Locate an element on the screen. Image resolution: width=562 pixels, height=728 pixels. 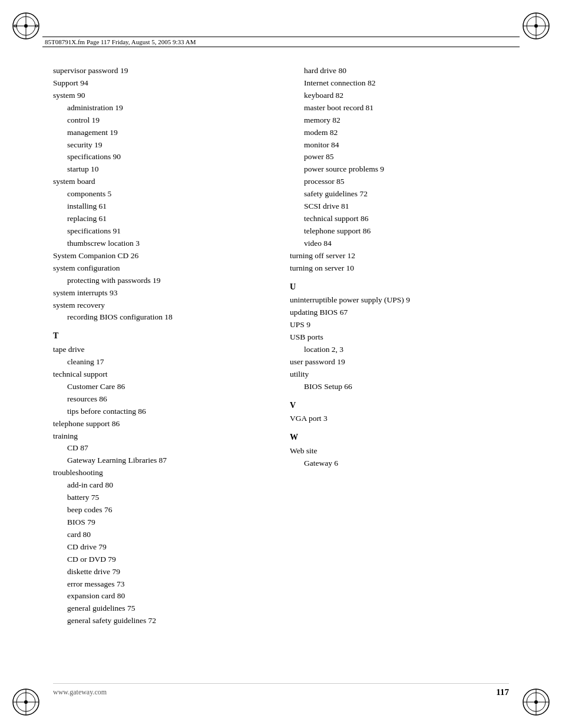
right-index-entry-17: U is located at coordinates (399, 287).